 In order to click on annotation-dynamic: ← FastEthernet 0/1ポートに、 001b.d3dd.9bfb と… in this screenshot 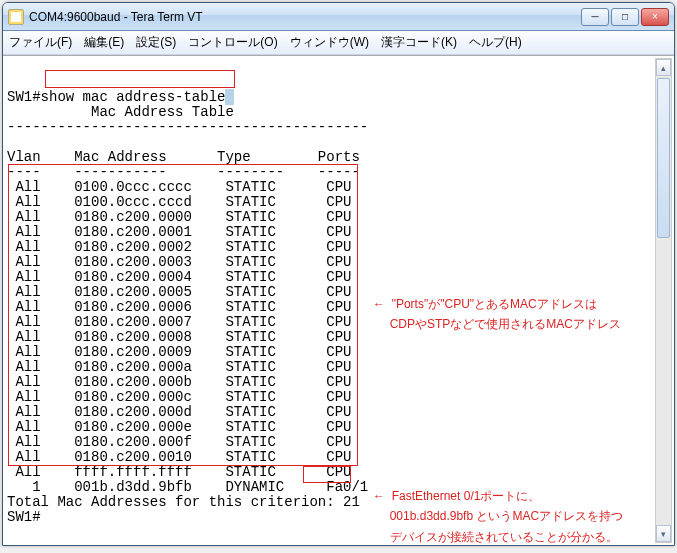, I will do `click(498, 516)`.